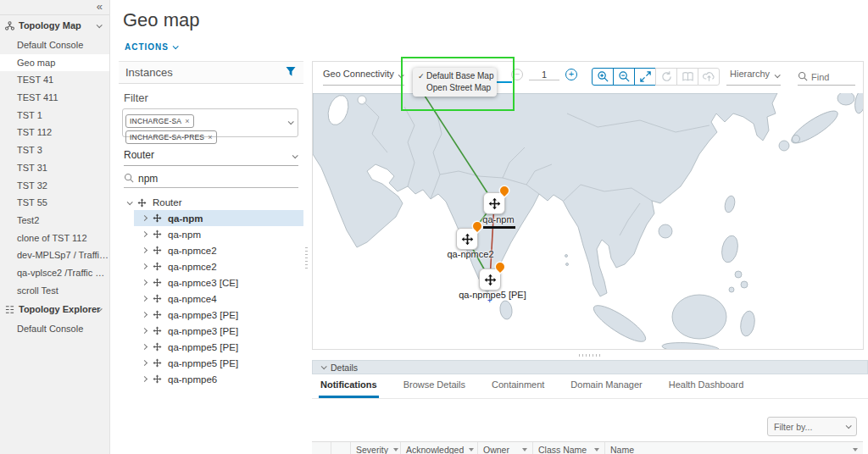  Describe the element at coordinates (54, 310) in the screenshot. I see `sidebar-section-topology-explorer: Topology Explorer` at that location.